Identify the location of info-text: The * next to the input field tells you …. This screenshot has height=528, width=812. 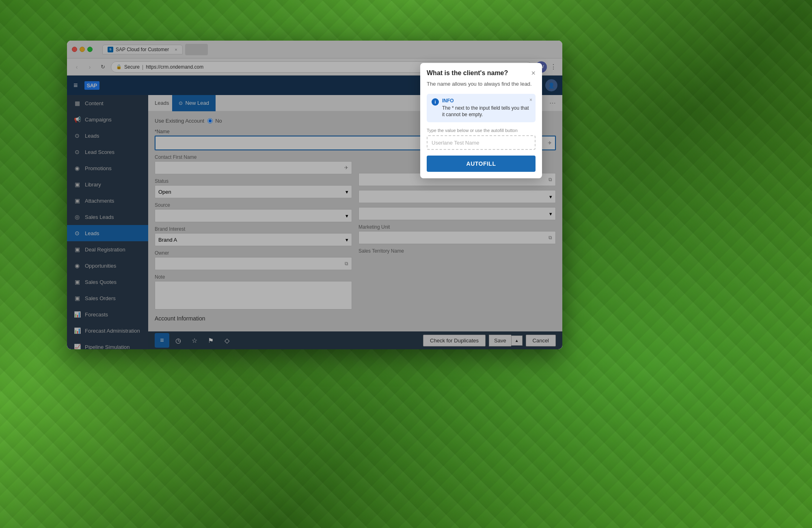
(486, 112).